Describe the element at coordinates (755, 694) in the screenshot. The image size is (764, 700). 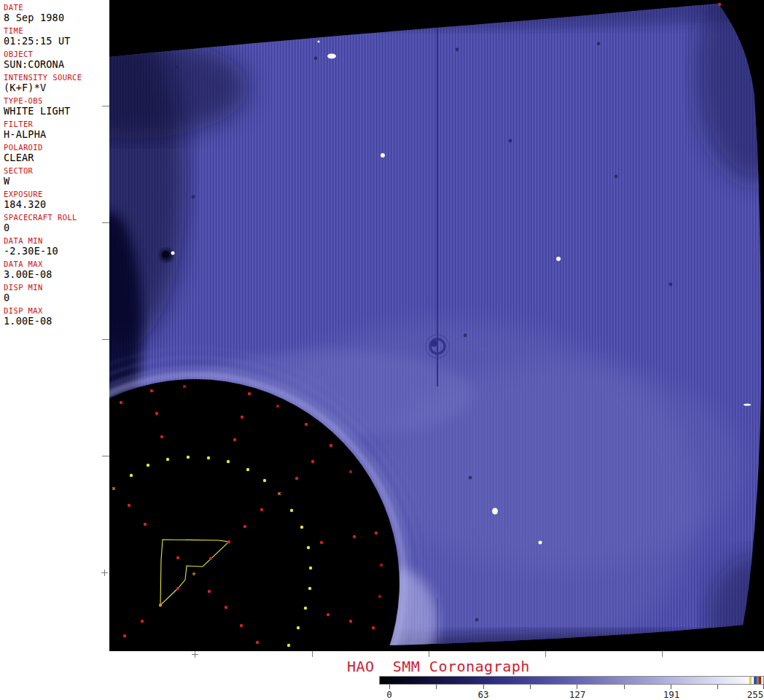
I see `colorbar-label: 255` at that location.